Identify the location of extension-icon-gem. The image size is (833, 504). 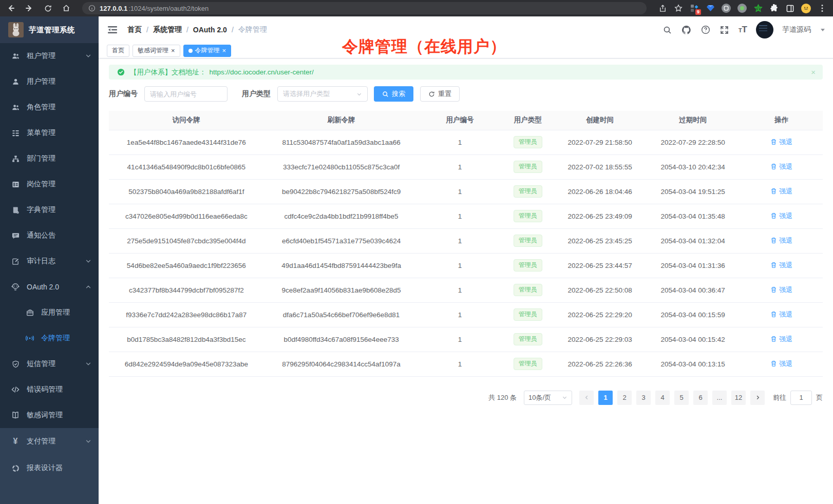
(710, 8).